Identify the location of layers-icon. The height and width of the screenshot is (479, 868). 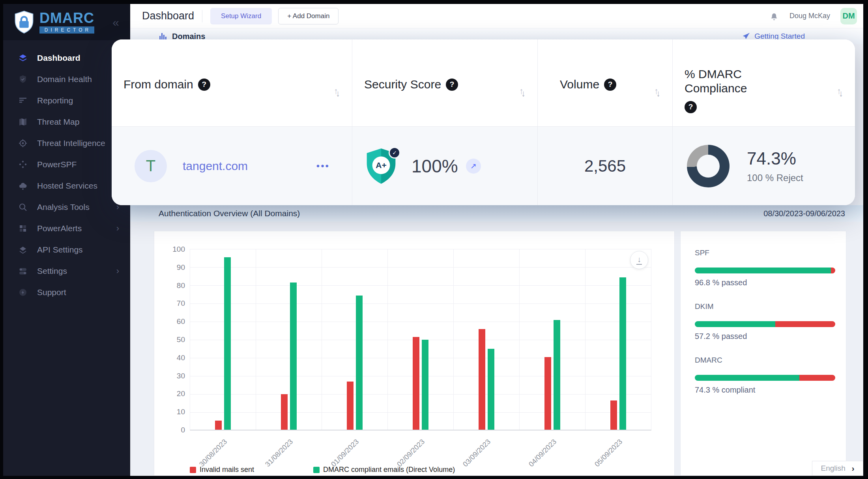
(23, 58).